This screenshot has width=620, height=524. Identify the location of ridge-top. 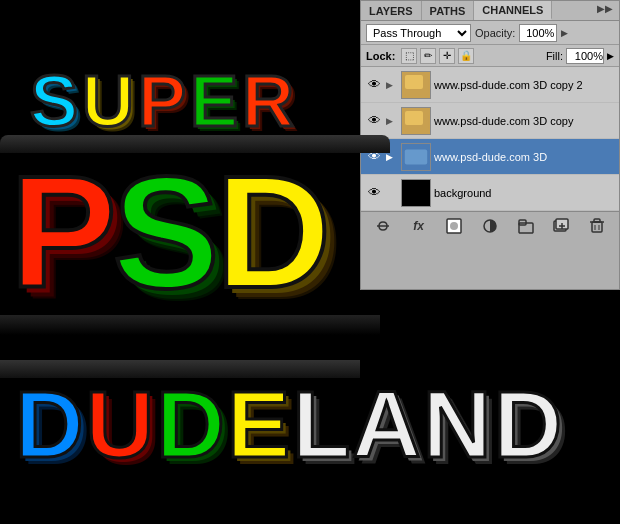
(195, 144).